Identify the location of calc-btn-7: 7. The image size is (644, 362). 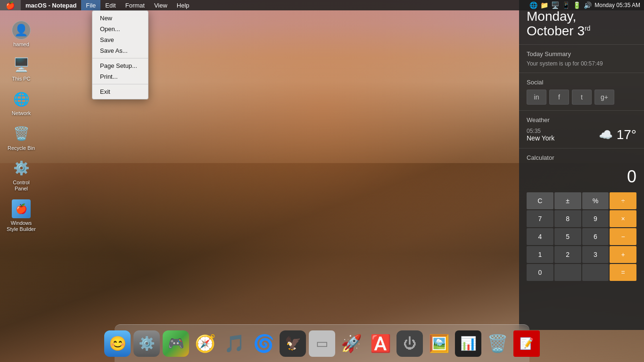
(540, 219).